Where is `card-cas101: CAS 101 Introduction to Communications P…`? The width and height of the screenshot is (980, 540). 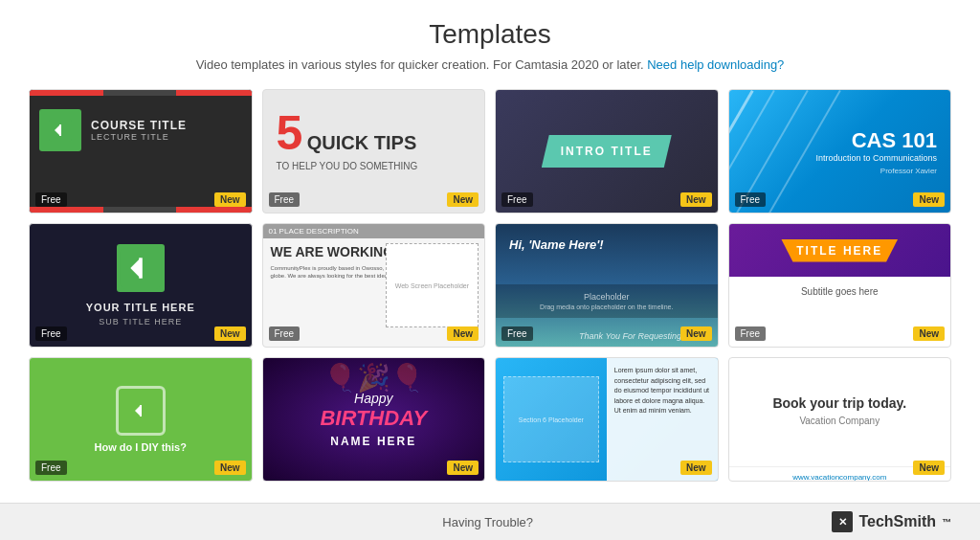 card-cas101: CAS 101 Introduction to Communications P… is located at coordinates (840, 151).